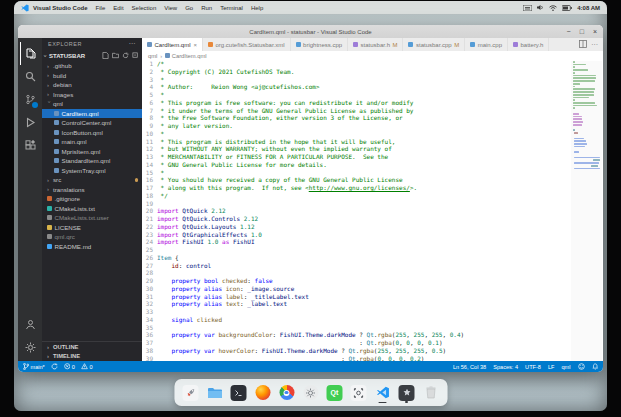 This screenshot has width=621, height=417. I want to click on status-lf: LF, so click(552, 367).